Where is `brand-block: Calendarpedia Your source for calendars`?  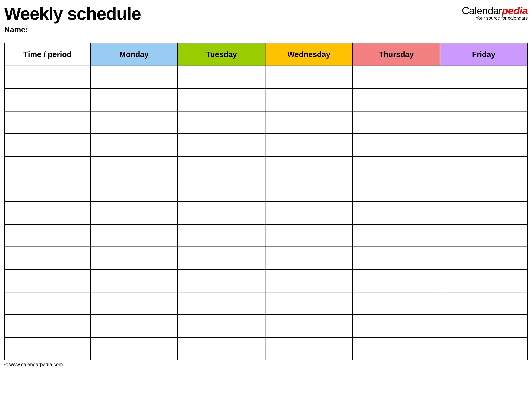 brand-block: Calendarpedia Your source for calendars is located at coordinates (495, 13).